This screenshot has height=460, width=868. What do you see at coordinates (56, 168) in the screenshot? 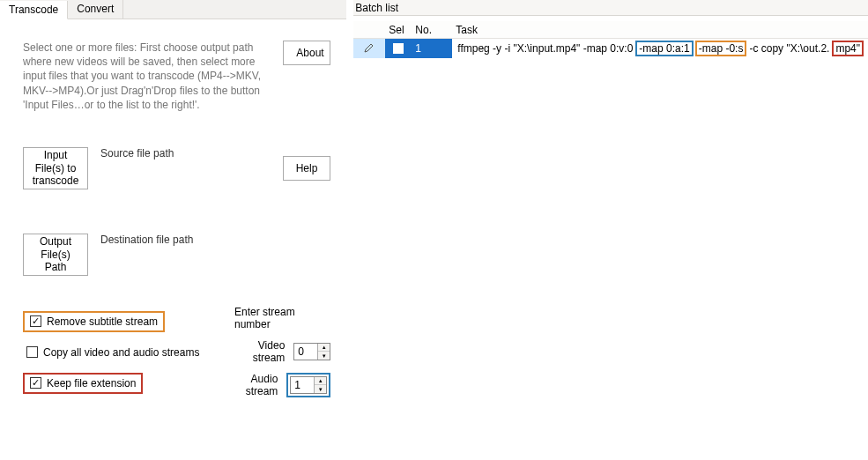
I see `input-files-button: Input File(s) to transcode` at bounding box center [56, 168].